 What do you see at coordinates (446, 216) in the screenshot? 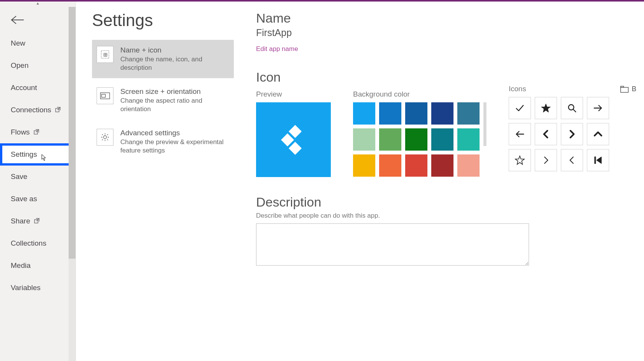
I see `description-hint: Describe what people can do with this ap…` at bounding box center [446, 216].